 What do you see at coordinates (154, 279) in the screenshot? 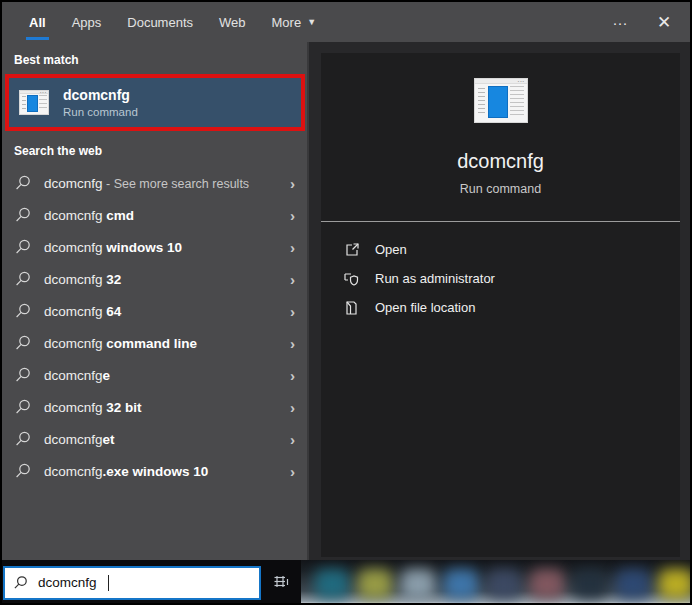
I see `web-suggestion-row: dcomcnfg 32 ›` at bounding box center [154, 279].